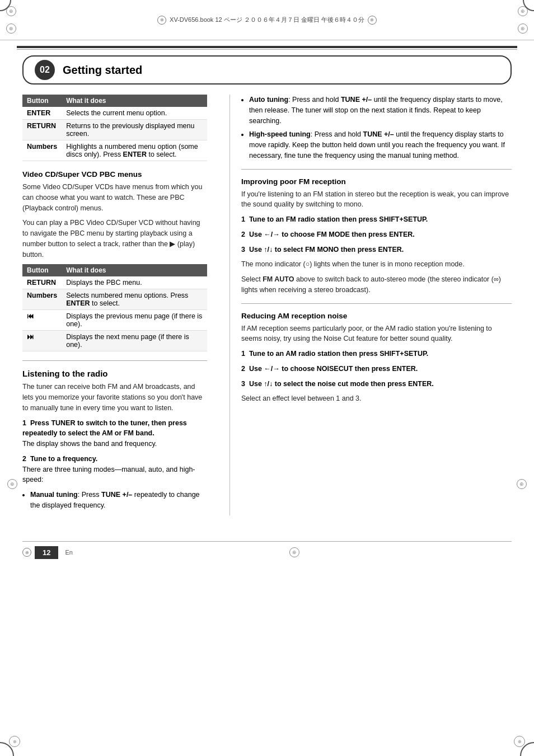 This screenshot has width=534, height=756. I want to click on chapter-title: Getting started, so click(102, 71).